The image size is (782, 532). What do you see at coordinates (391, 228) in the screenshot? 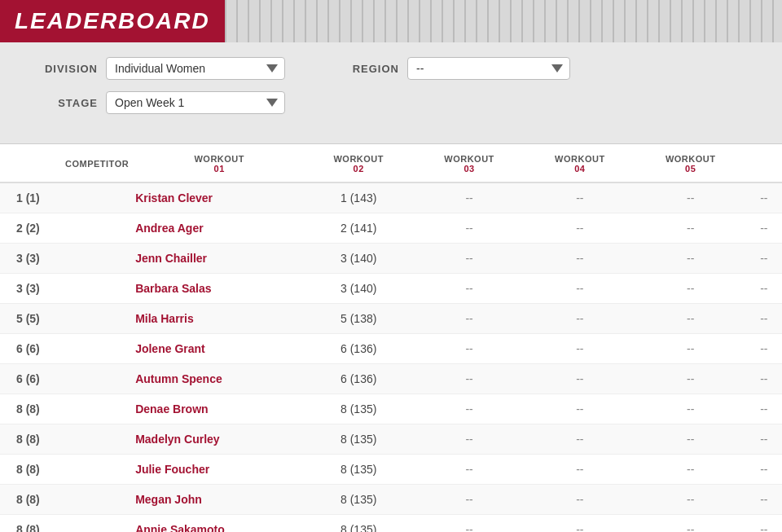
I see `table-row: 2 (2)Andrea Ager2 (141)--------` at bounding box center [391, 228].